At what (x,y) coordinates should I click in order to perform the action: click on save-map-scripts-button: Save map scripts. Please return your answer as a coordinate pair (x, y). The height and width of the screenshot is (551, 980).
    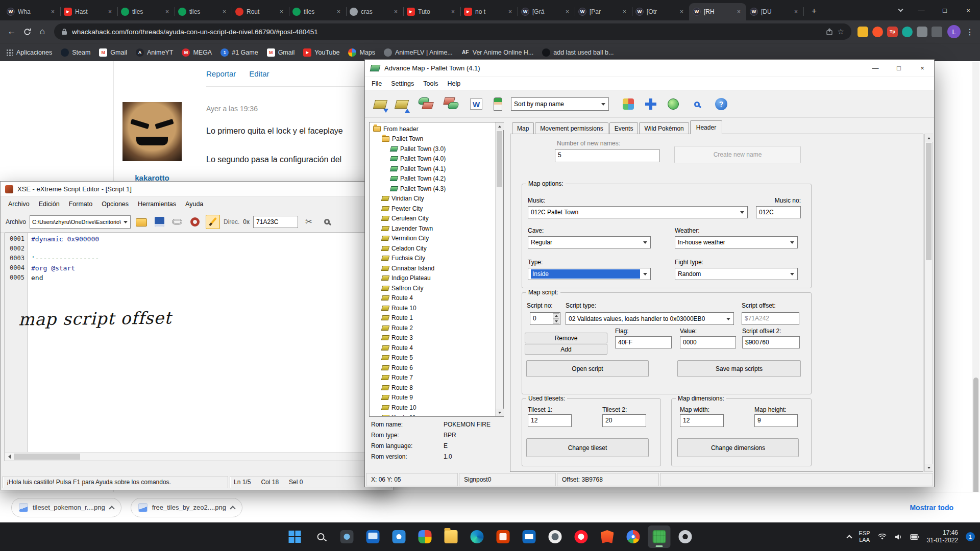
    Looking at the image, I should click on (739, 368).